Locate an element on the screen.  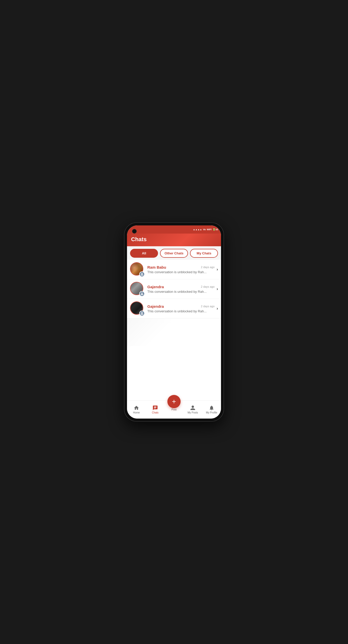
vo-wifi-text: Vo is located at coordinates (204, 229).